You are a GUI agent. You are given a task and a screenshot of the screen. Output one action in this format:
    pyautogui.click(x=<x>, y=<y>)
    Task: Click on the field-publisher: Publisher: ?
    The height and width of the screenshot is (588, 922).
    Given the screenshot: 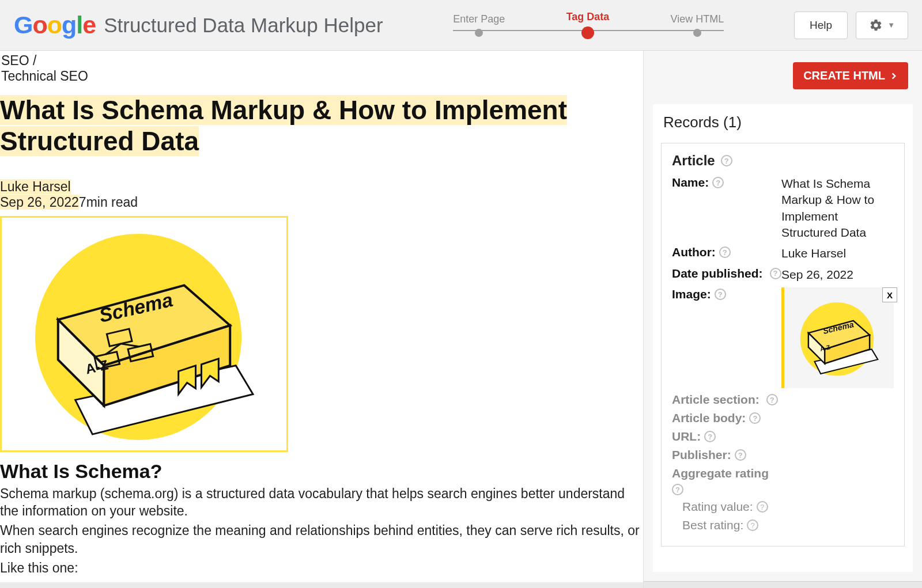 What is the action you would take?
    pyautogui.click(x=783, y=455)
    